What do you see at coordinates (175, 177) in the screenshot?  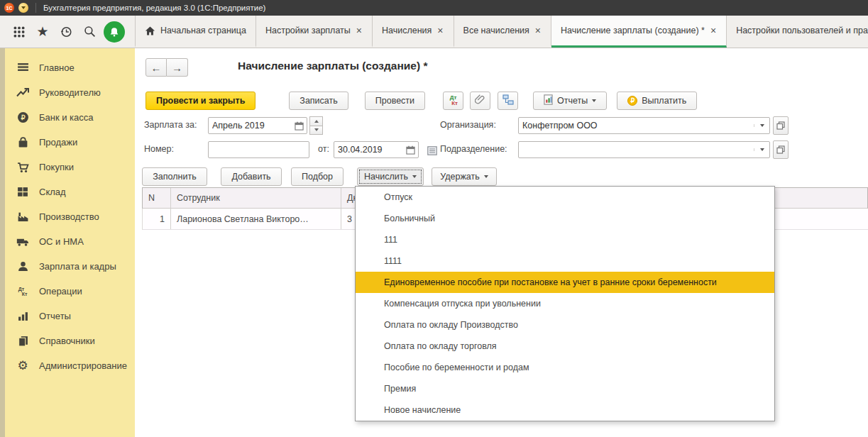 I see `fill-button: Заполнить` at bounding box center [175, 177].